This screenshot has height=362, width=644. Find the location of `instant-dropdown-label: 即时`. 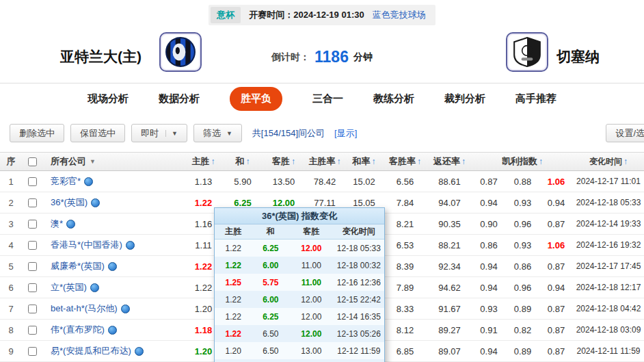

instant-dropdown-label: 即时 is located at coordinates (150, 133).